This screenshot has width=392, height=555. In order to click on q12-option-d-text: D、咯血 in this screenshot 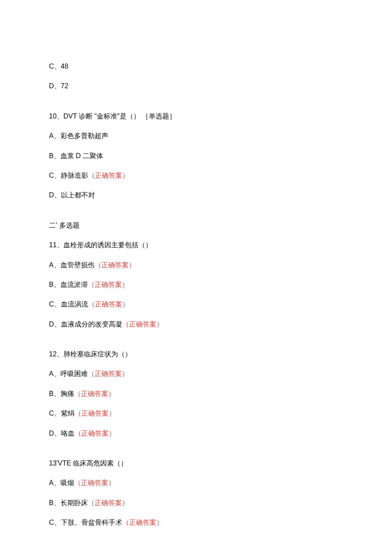, I will do `click(62, 433)`.